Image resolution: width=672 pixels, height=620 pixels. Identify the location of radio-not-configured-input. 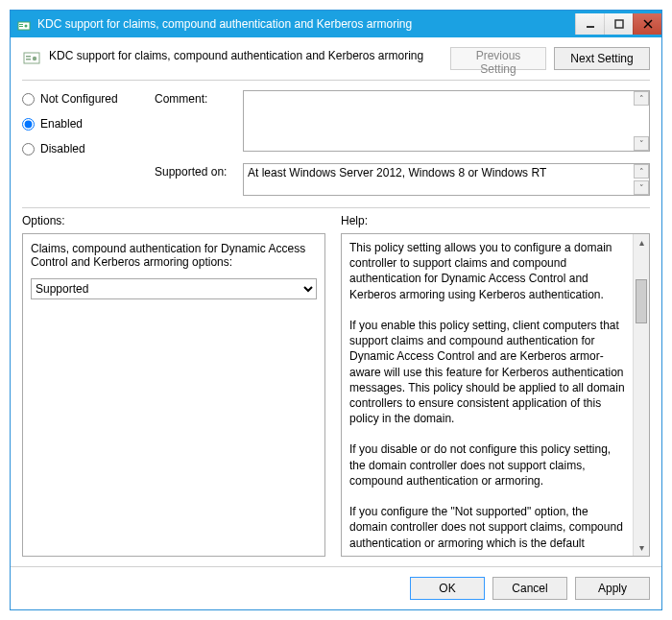
(29, 100).